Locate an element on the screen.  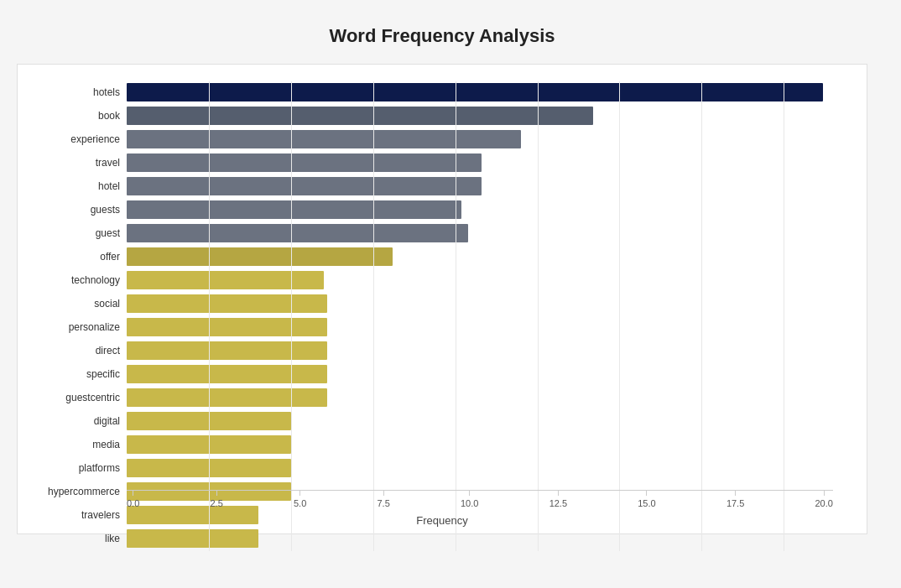
x-tick-label: 0.0 is located at coordinates (133, 503).